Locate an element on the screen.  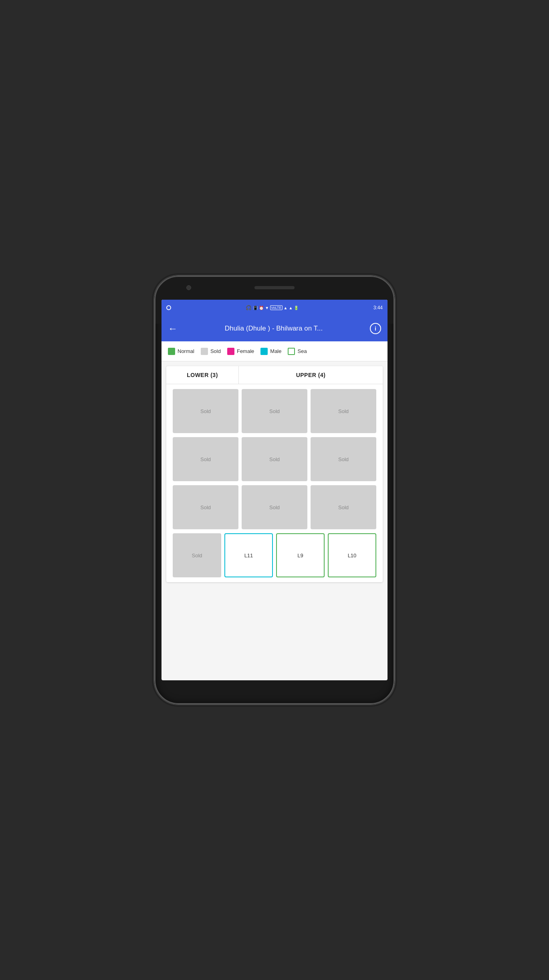
seat-lower-row2: Sold is located at coordinates (206, 459).